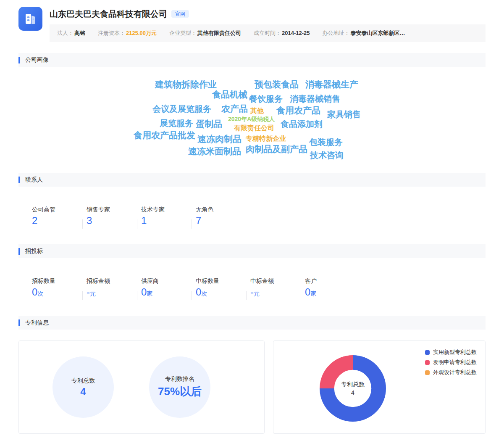  What do you see at coordinates (180, 14) in the screenshot?
I see `official-site-badge: 官网` at bounding box center [180, 14].